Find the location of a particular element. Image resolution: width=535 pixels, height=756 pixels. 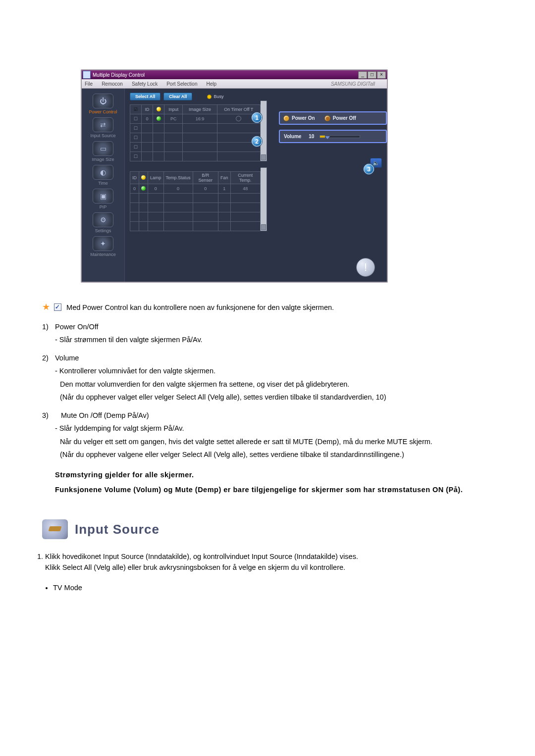

alert-icon: ! is located at coordinates (366, 267).